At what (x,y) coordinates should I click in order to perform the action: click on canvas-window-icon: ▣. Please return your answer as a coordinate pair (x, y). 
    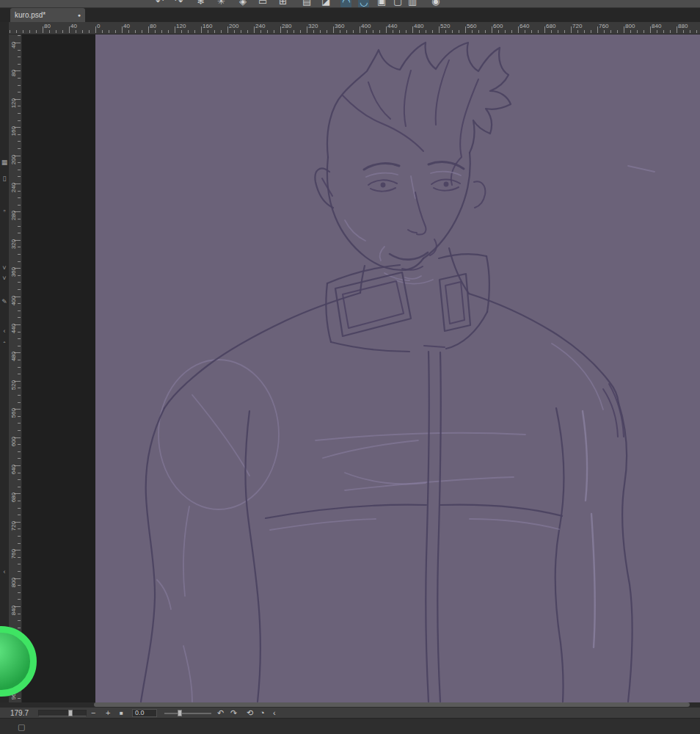
    Looking at the image, I should click on (382, 4).